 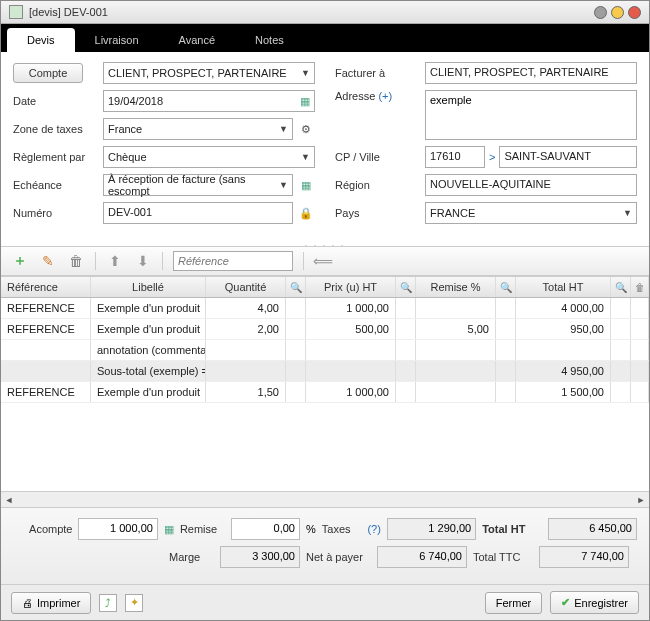 What do you see at coordinates (306, 129) in the screenshot?
I see `gear-icon: ⚙` at bounding box center [306, 129].